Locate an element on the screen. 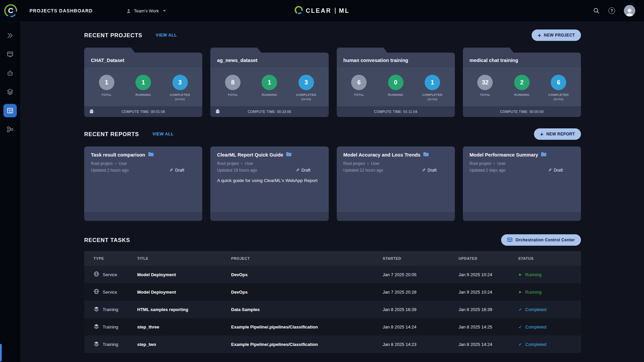  sidebar-item-datasets is located at coordinates (10, 92).